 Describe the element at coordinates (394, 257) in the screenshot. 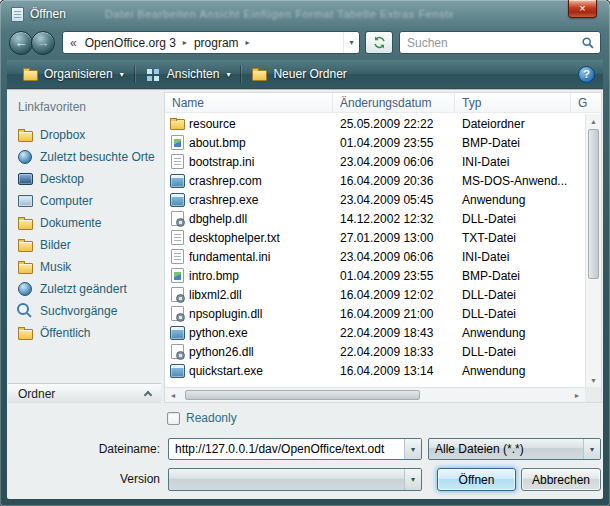

I see `file-date: 23.04.2009 06:06` at that location.